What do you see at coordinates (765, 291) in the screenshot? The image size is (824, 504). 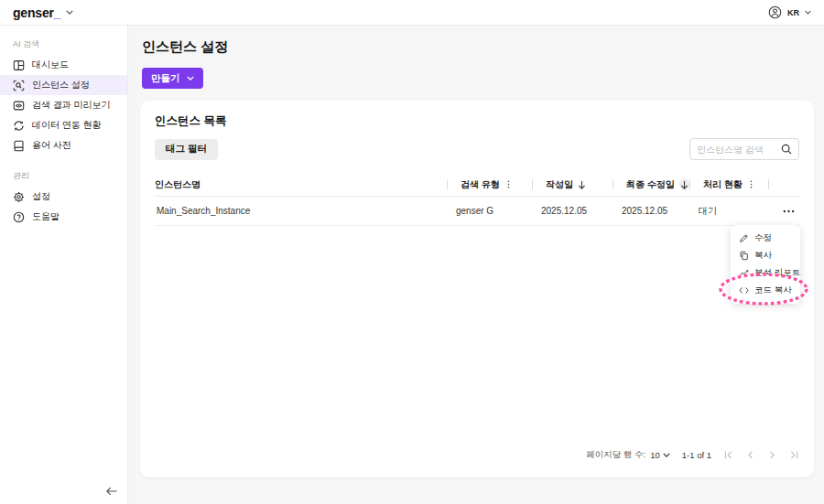 I see `menu-item-copy-code: 코드 복사` at bounding box center [765, 291].